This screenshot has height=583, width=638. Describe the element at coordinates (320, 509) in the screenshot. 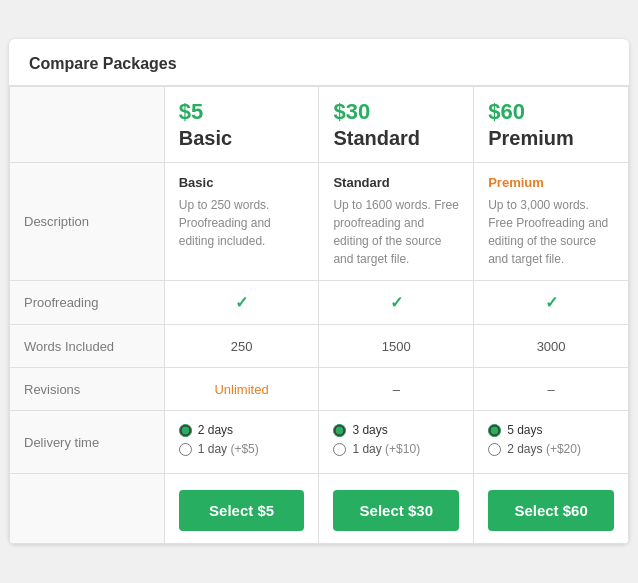

I see `button-row: Select $5 Select $30 Select $60` at that location.